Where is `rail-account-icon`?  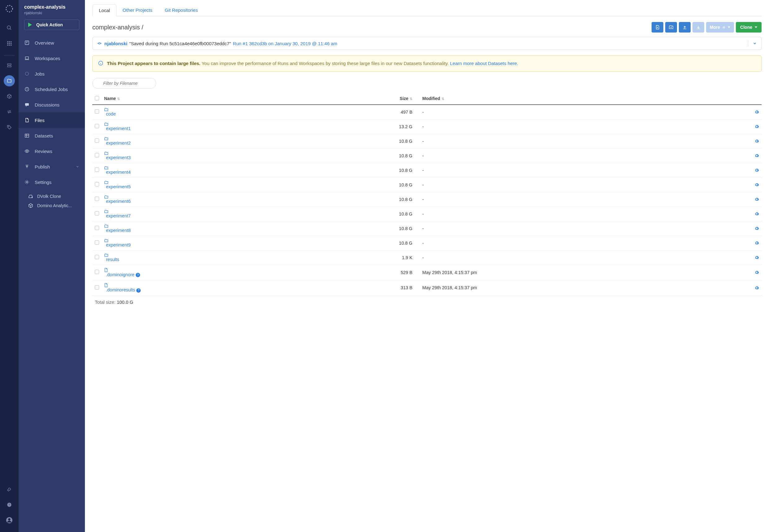 rail-account-icon is located at coordinates (9, 520).